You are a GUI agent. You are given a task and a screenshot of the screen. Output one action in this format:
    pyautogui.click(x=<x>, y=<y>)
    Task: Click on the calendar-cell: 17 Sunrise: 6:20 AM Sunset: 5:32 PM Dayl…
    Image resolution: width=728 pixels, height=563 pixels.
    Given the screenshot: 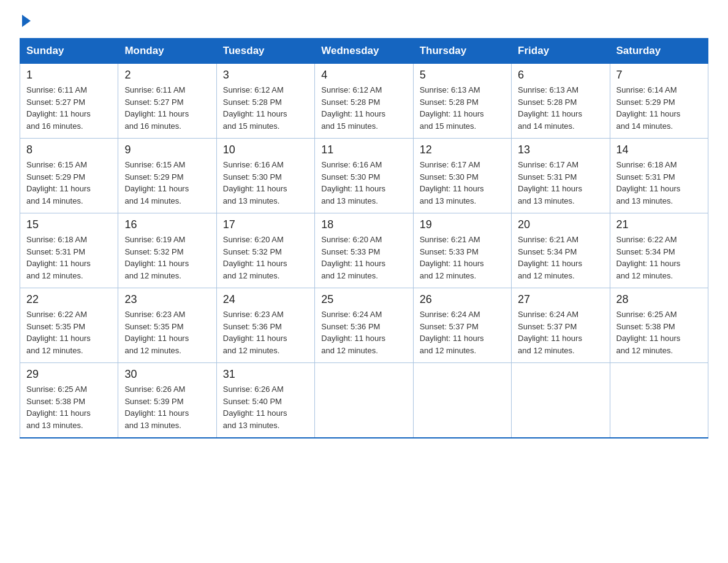 What is the action you would take?
    pyautogui.click(x=265, y=251)
    